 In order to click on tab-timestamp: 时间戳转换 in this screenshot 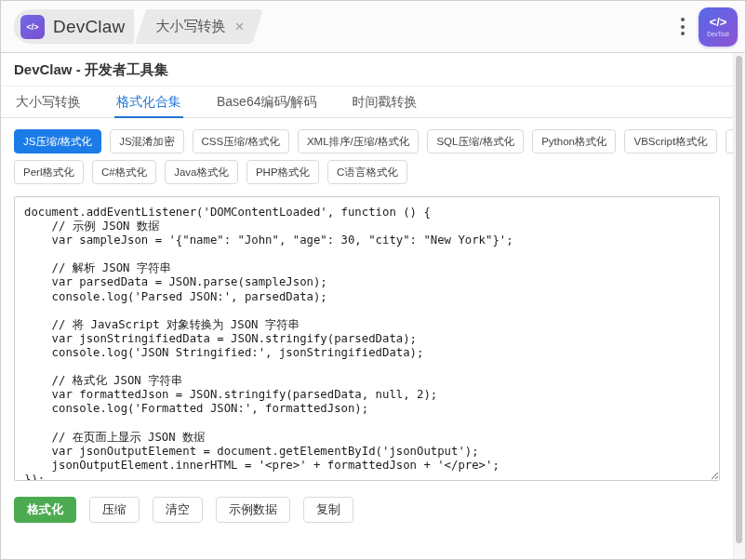, I will do `click(384, 102)`.